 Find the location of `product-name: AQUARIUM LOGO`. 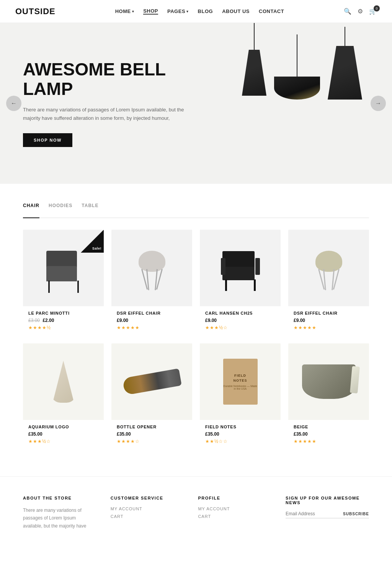

product-name: AQUARIUM LOGO is located at coordinates (64, 427).